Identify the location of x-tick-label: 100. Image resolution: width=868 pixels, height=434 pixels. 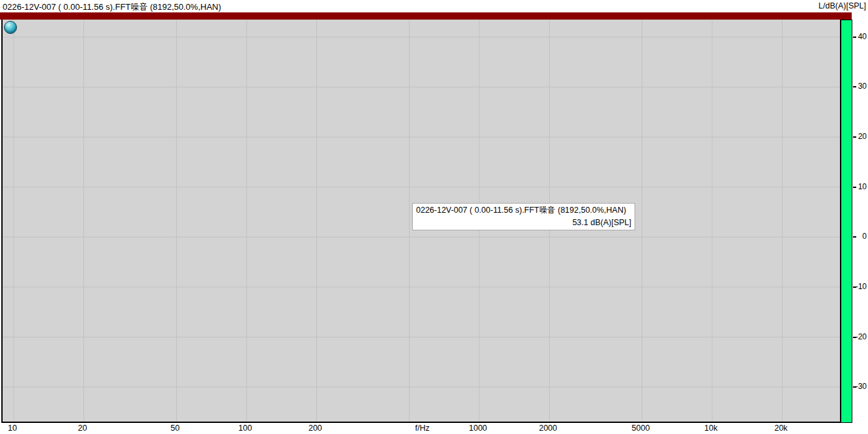
(245, 428).